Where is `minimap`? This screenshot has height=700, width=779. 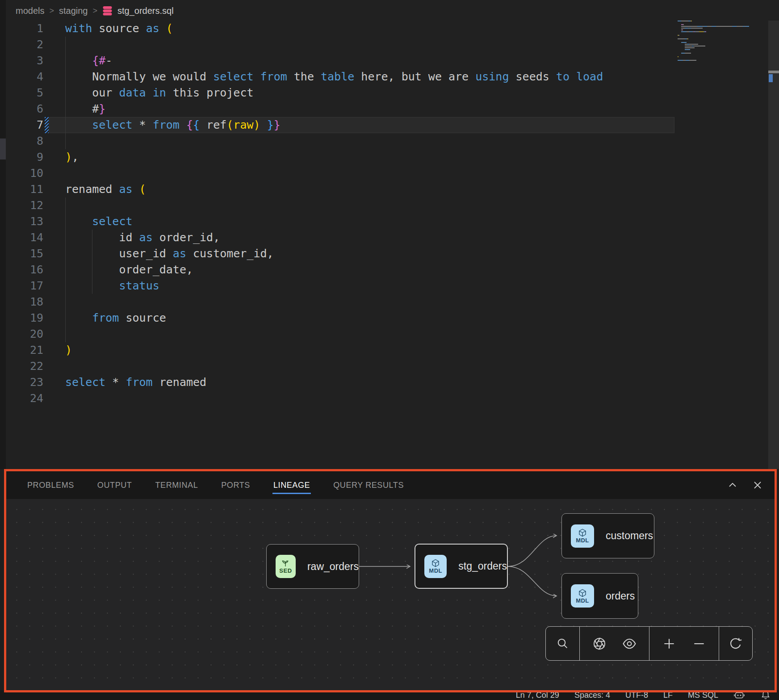
minimap is located at coordinates (718, 42).